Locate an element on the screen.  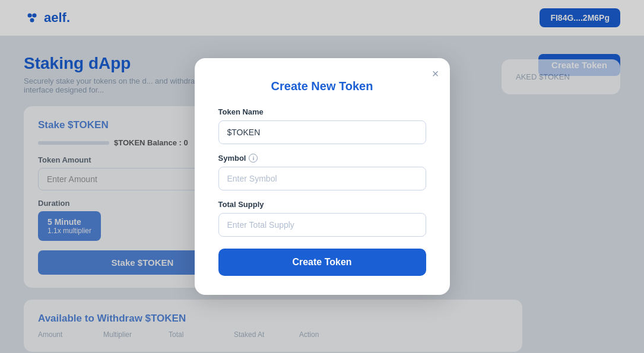
total-supply-input is located at coordinates (322, 225).